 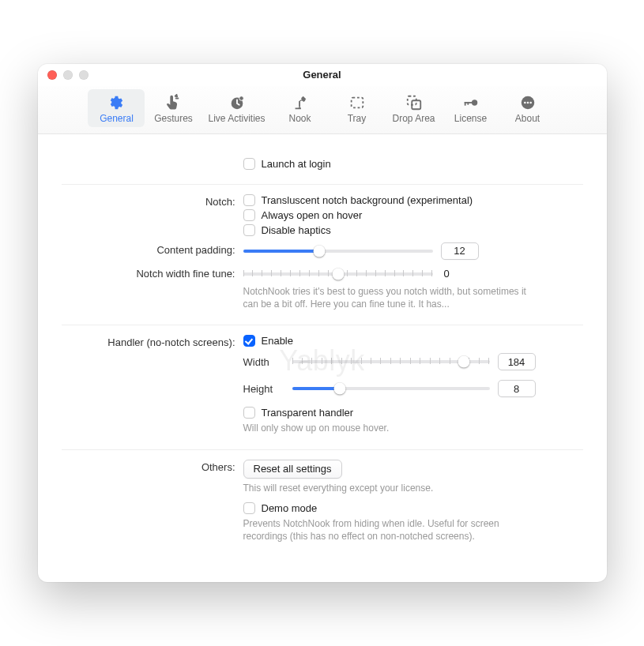 I want to click on tab-label: License, so click(x=471, y=118).